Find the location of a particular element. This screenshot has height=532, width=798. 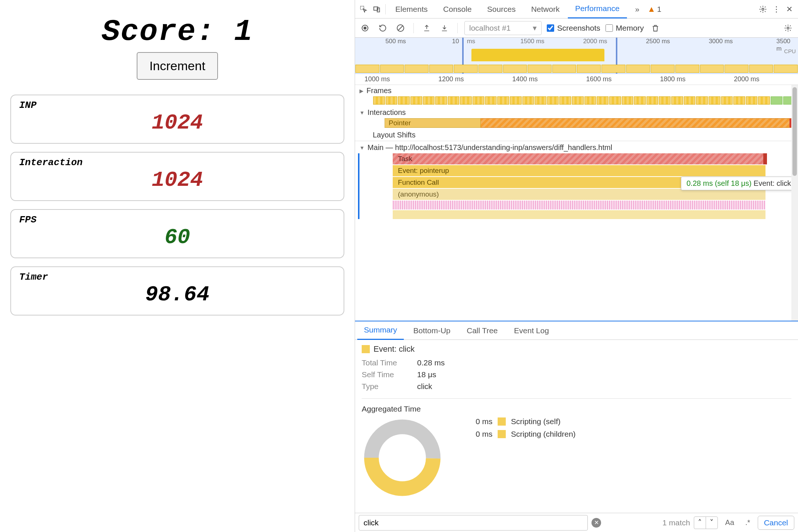

type-value: click is located at coordinates (604, 386).